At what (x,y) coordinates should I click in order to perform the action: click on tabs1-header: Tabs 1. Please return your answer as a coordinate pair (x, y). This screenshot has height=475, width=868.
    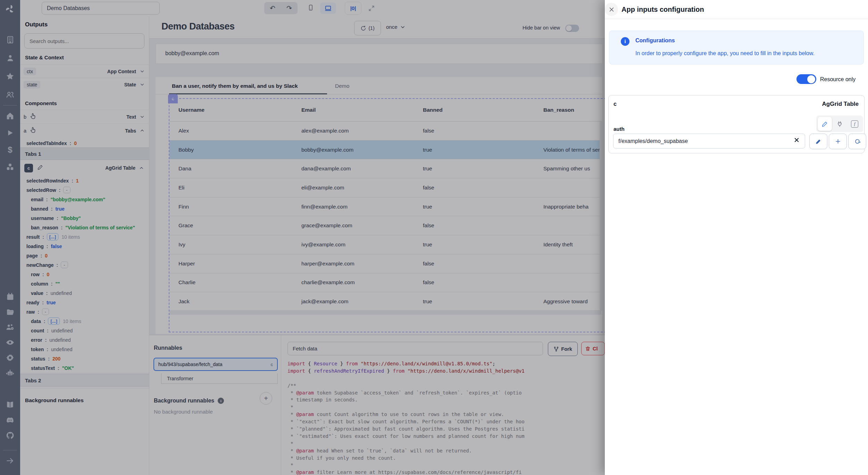
    Looking at the image, I should click on (85, 154).